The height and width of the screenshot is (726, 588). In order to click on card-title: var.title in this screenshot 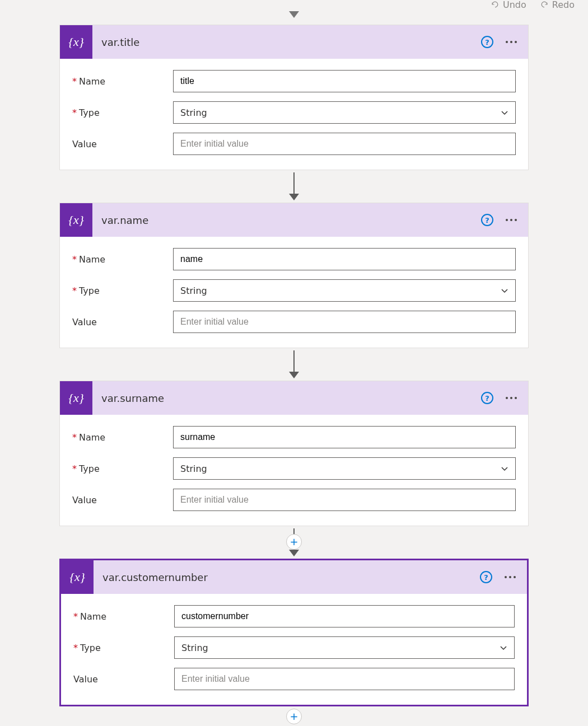, I will do `click(287, 43)`.